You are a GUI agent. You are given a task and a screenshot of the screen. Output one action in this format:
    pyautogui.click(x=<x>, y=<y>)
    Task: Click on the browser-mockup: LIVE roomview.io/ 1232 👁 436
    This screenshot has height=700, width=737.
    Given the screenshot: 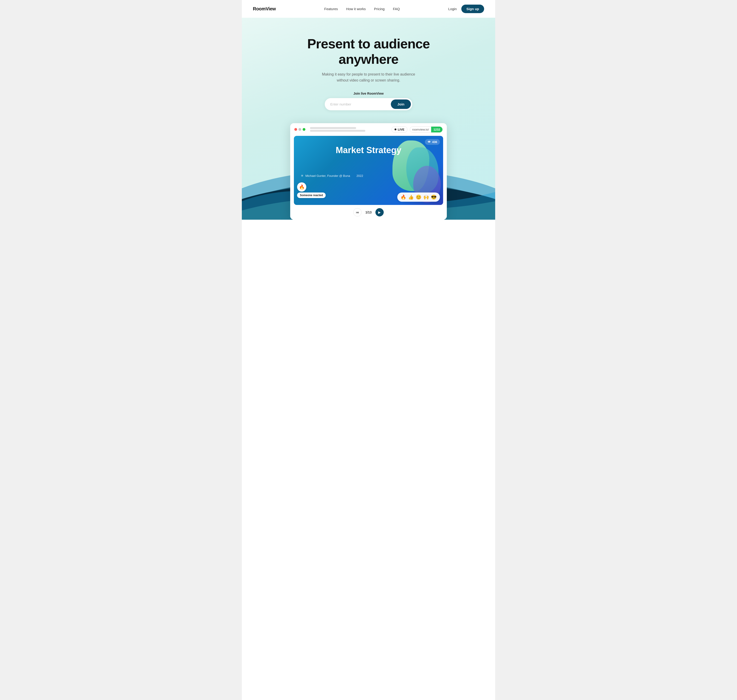 What is the action you would take?
    pyautogui.click(x=369, y=172)
    